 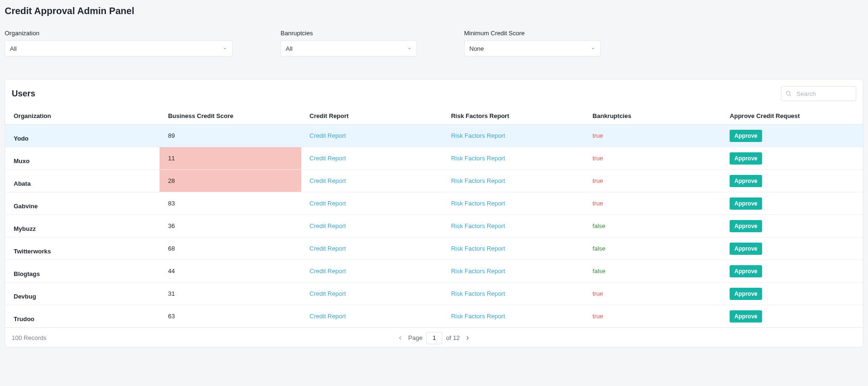 I want to click on table-row: Mybuzz36Credit ReportRisk Factors Report…, so click(x=434, y=226).